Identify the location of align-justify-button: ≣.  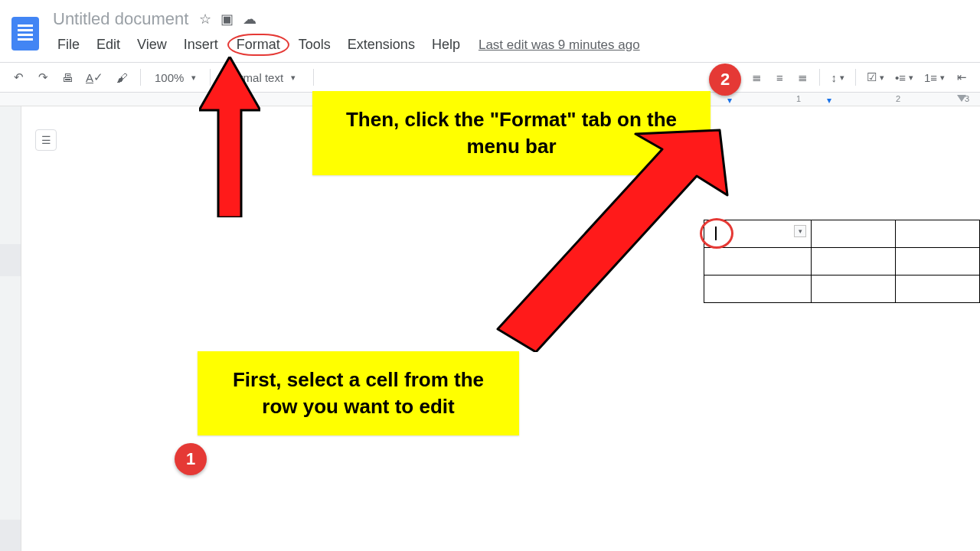
(802, 77).